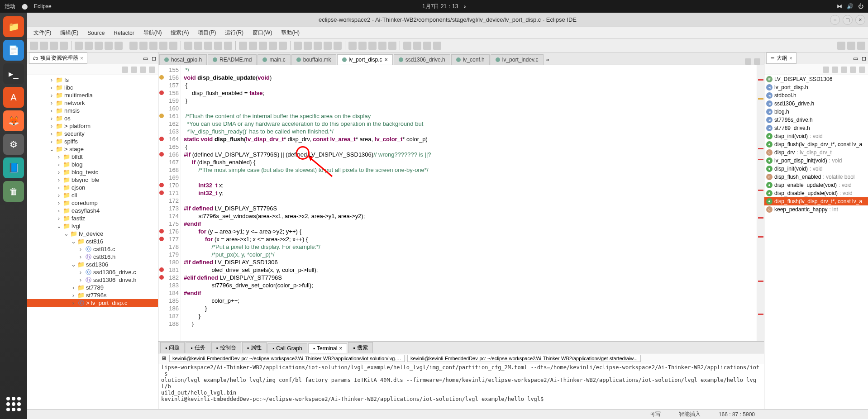 This screenshot has width=868, height=419. What do you see at coordinates (850, 6) in the screenshot?
I see `sound-icon: 🔊` at bounding box center [850, 6].